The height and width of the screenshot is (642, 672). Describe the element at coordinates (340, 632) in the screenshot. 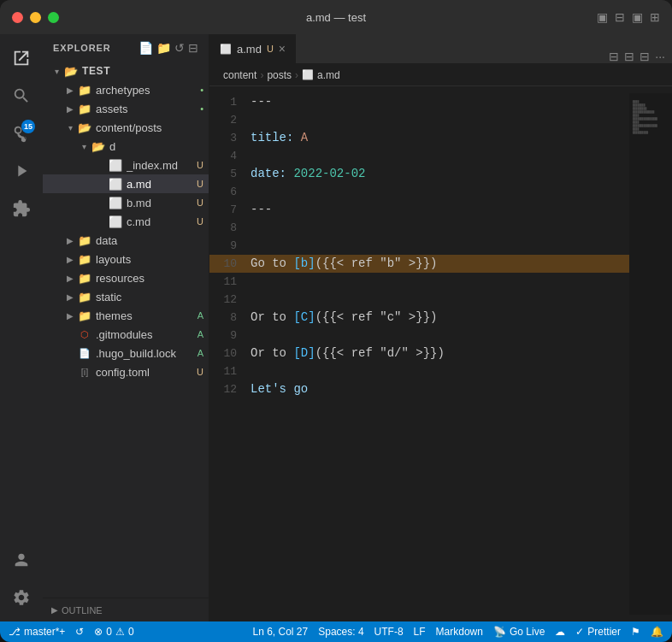

I see `status-spaces: Spaces: 4` at that location.